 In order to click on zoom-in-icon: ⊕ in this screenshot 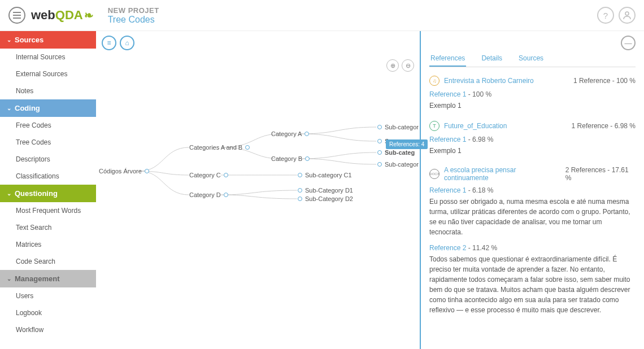, I will do `click(393, 66)`.